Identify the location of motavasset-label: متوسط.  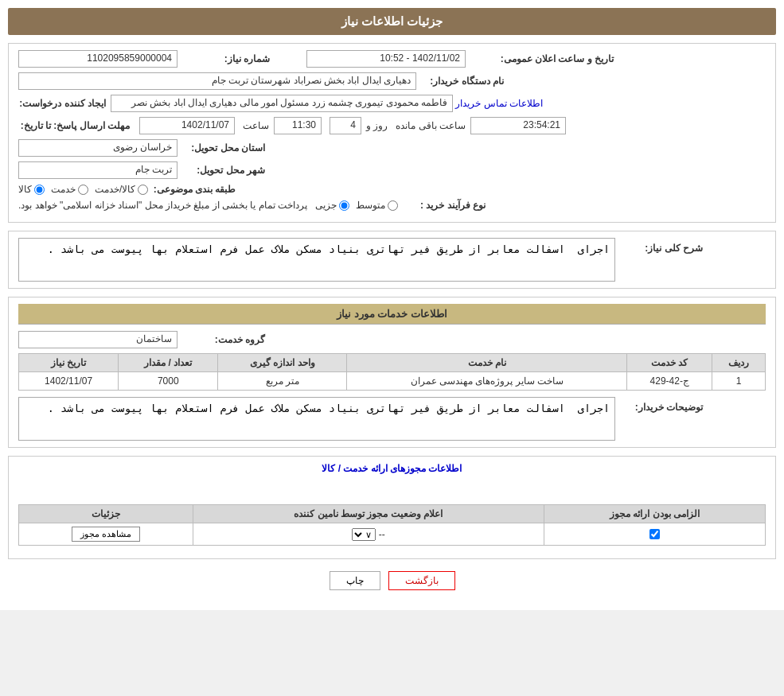
(371, 205).